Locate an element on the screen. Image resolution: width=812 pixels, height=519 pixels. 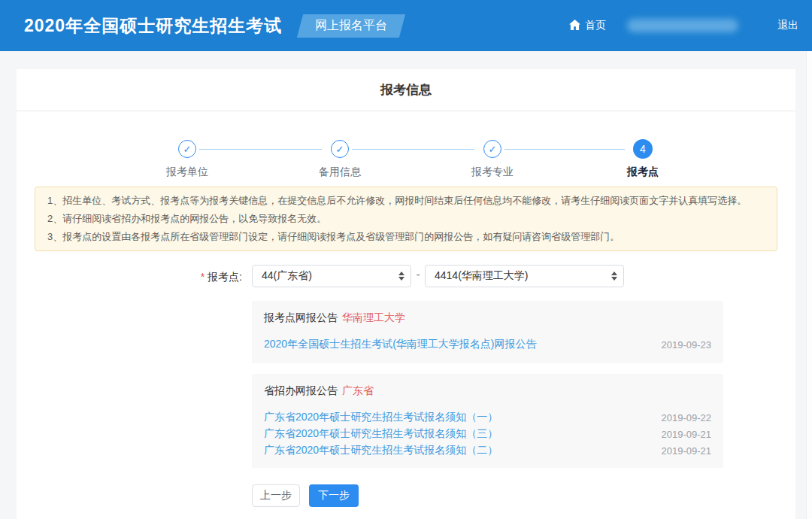
province-notice-date-1: 2019-09-22 is located at coordinates (687, 418).